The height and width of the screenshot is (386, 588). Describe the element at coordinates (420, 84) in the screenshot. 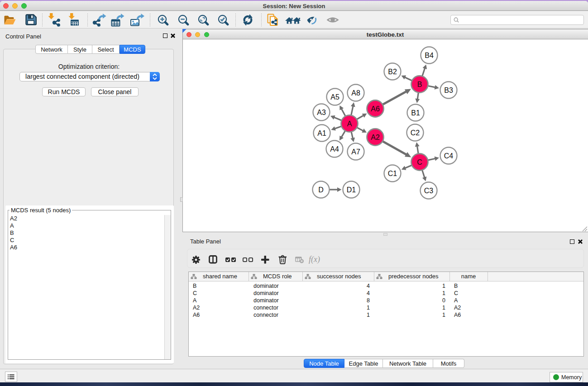

I see `svg-text: B` at that location.